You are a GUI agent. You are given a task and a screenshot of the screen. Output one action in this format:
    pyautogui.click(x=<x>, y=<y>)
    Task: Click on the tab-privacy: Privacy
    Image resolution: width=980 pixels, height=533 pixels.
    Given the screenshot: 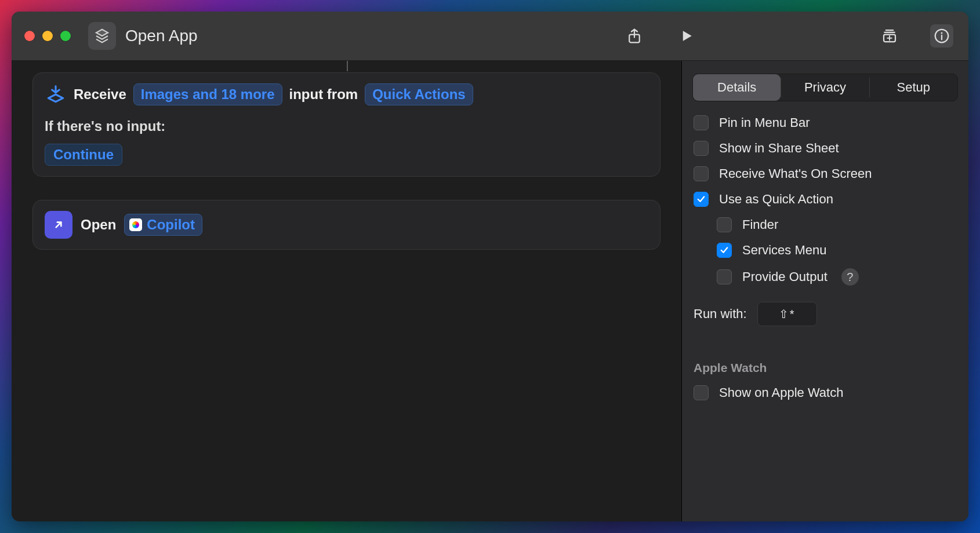 What is the action you would take?
    pyautogui.click(x=825, y=87)
    